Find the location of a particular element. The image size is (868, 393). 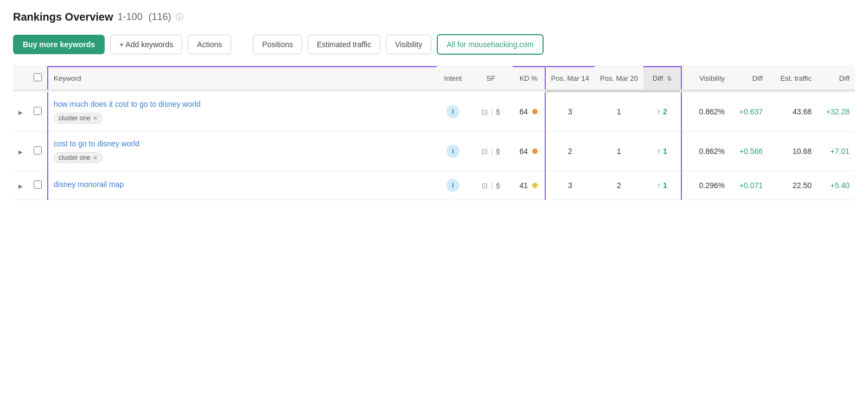

row1-intent-badge: I is located at coordinates (453, 112).